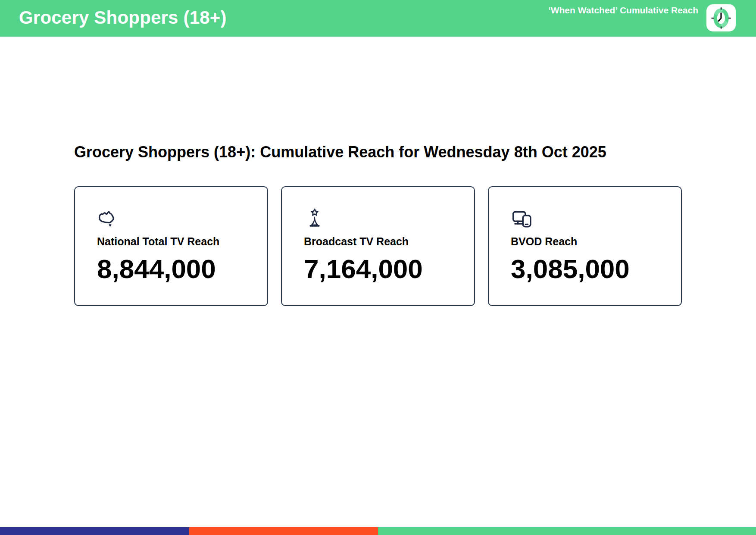 This screenshot has height=535, width=756. What do you see at coordinates (721, 18) in the screenshot?
I see `app-logo` at bounding box center [721, 18].